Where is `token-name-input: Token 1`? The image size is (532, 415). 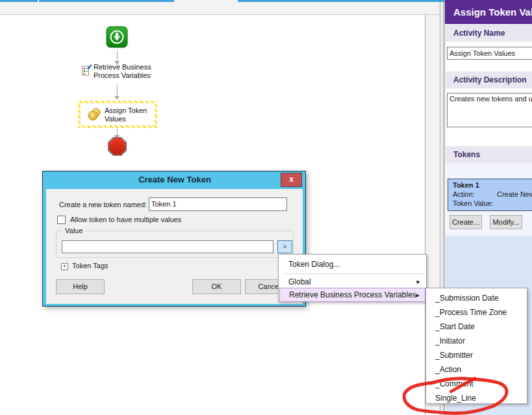
token-name-input: Token 1 is located at coordinates (218, 204).